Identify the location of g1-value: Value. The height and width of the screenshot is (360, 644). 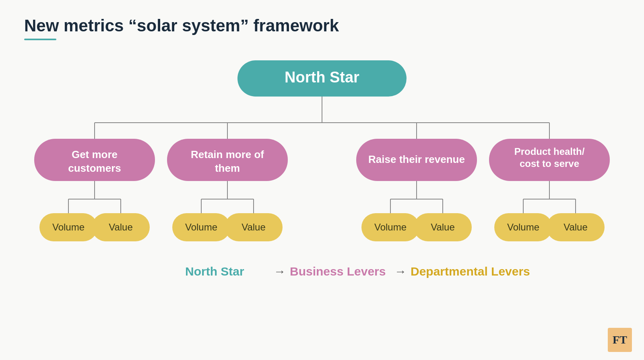
(121, 227).